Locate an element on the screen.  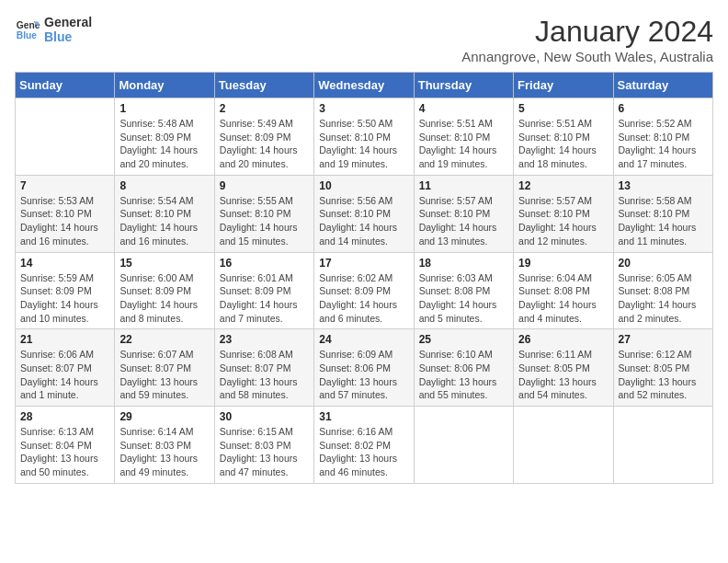
calendar-subtitle: Annangrove, New South Wales, Australia is located at coordinates (587, 57).